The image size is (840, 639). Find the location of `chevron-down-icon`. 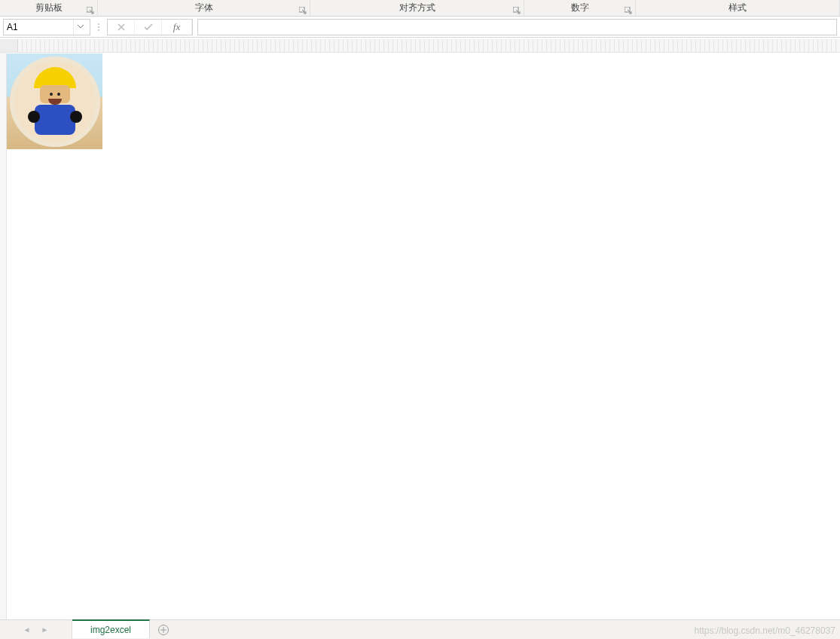

chevron-down-icon is located at coordinates (81, 27).